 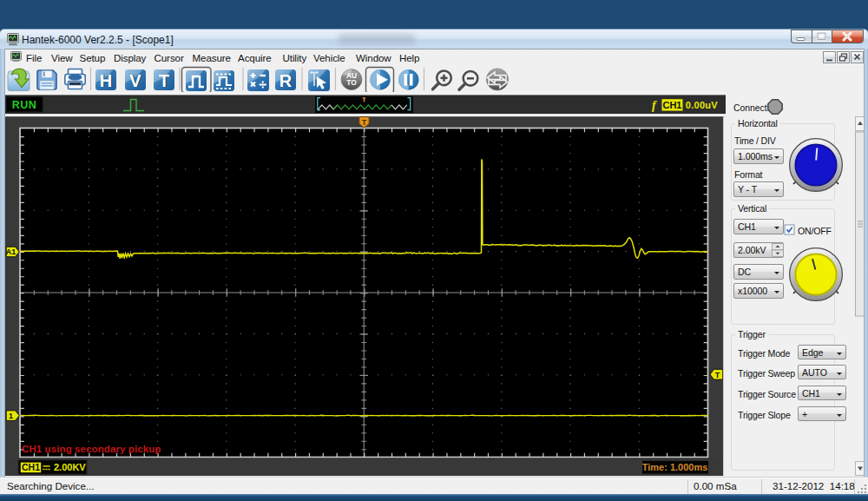 What do you see at coordinates (10, 416) in the screenshot?
I see `svg-text: 1` at bounding box center [10, 416].